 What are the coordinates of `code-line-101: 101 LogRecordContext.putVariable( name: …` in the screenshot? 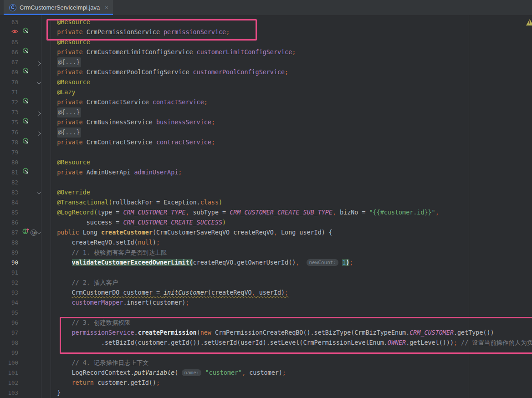 It's located at (266, 373).